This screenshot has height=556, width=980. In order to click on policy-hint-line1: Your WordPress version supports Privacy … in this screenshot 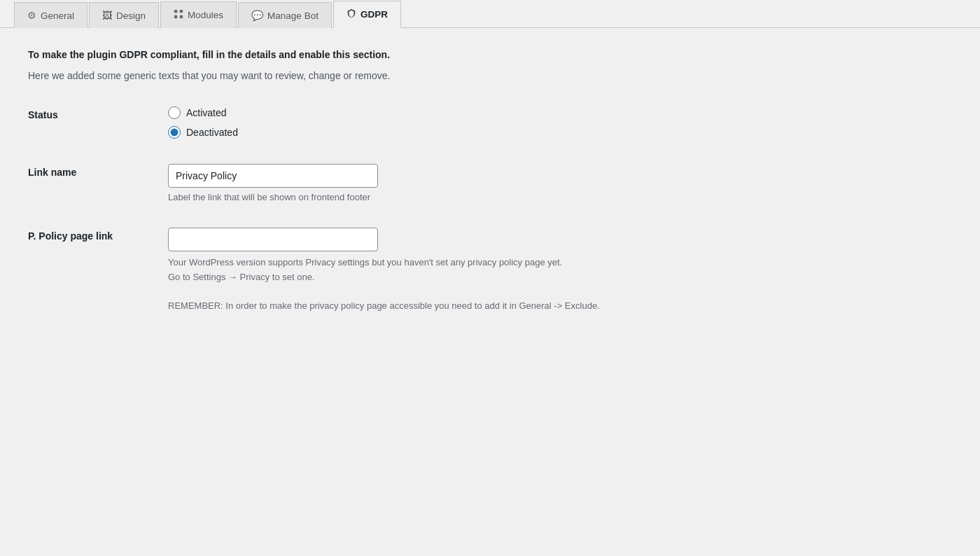, I will do `click(365, 262)`.